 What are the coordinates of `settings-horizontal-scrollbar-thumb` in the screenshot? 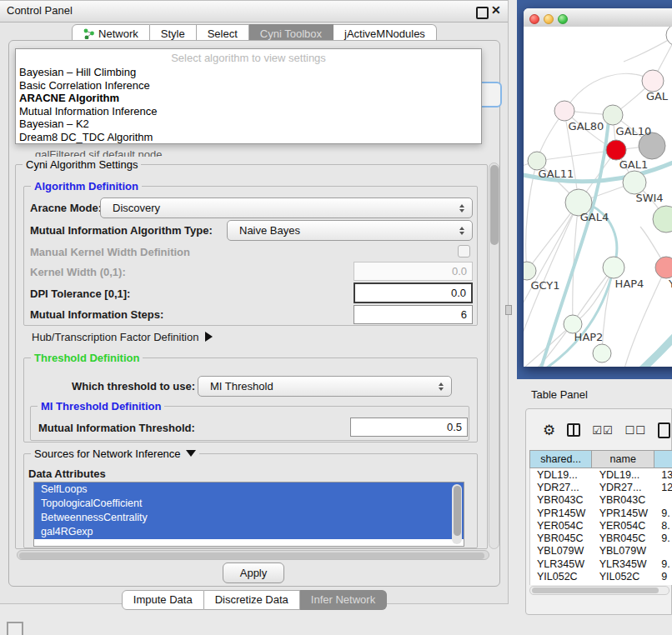 It's located at (252, 556).